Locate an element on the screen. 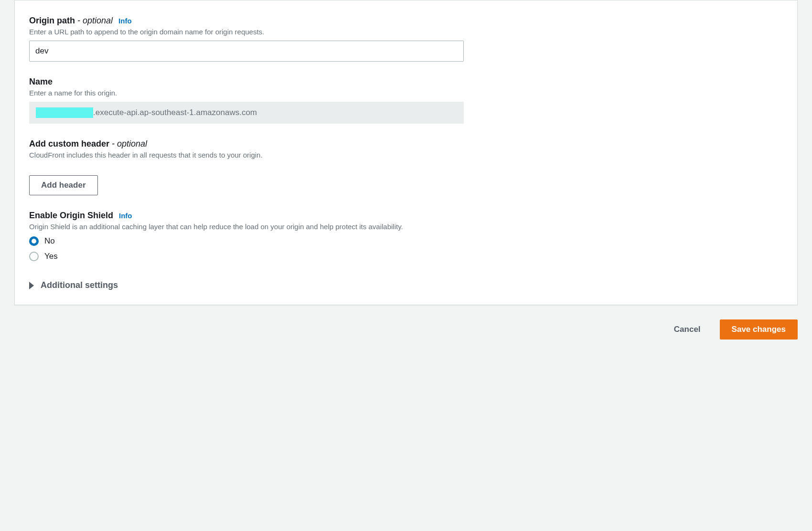  custom-header-description: CloudFront includes this header in all r… is located at coordinates (406, 155).